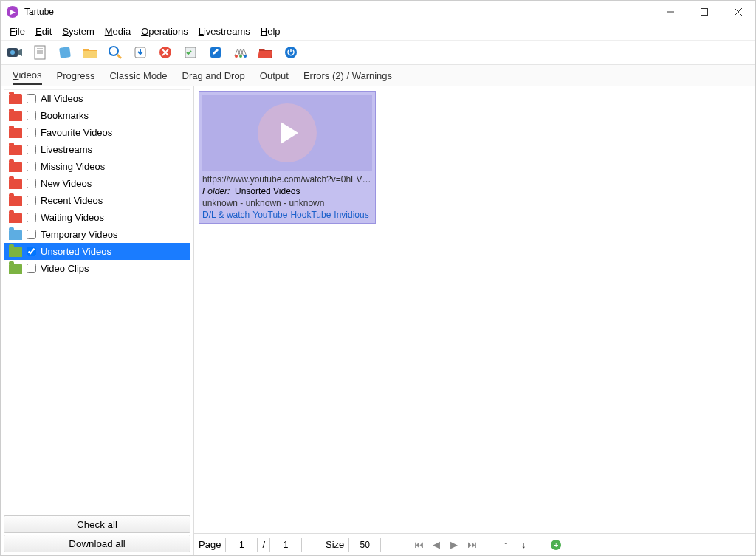 The width and height of the screenshot is (756, 556). Describe the element at coordinates (287, 157) in the screenshot. I see `video-card: 🌐 ⚠️ https://www.youtube.com/watch?v=0hF…` at that location.